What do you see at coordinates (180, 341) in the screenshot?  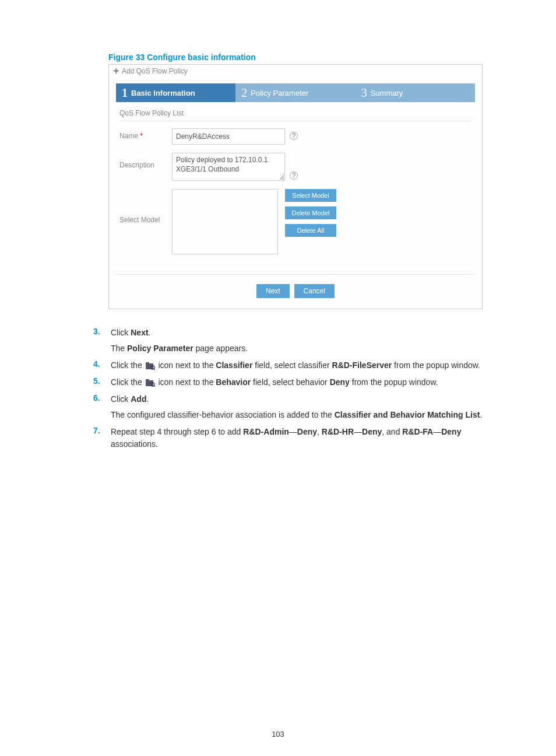 I see `step-body: Click Next. The Policy Parameter page ap…` at bounding box center [180, 341].